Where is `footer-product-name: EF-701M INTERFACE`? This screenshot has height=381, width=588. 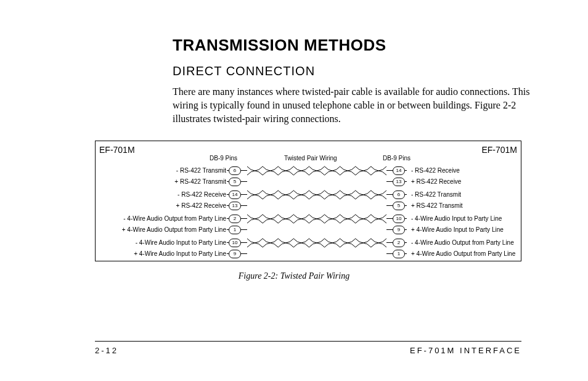 footer-product-name: EF-701M INTERFACE is located at coordinates (466, 350).